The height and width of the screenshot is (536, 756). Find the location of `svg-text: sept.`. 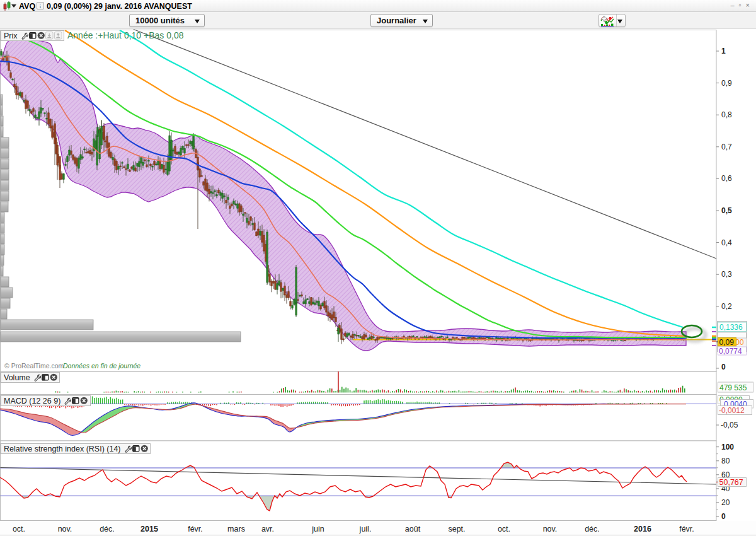

svg-text: sept. is located at coordinates (456, 529).